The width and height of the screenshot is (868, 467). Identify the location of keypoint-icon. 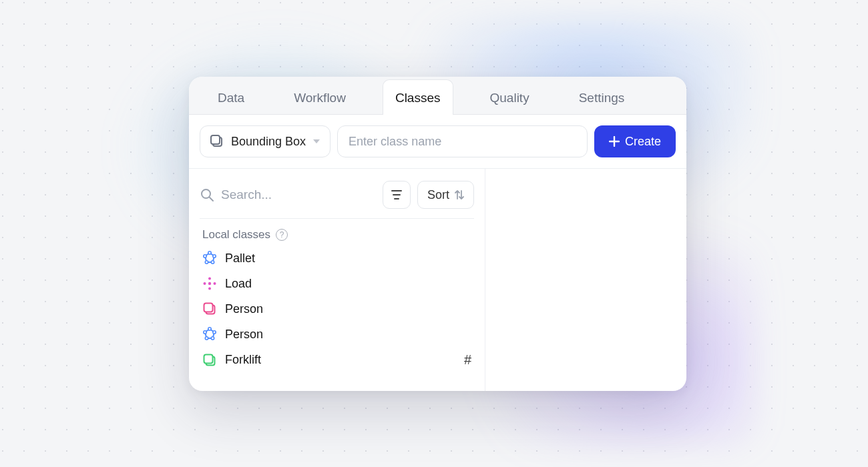
(210, 284).